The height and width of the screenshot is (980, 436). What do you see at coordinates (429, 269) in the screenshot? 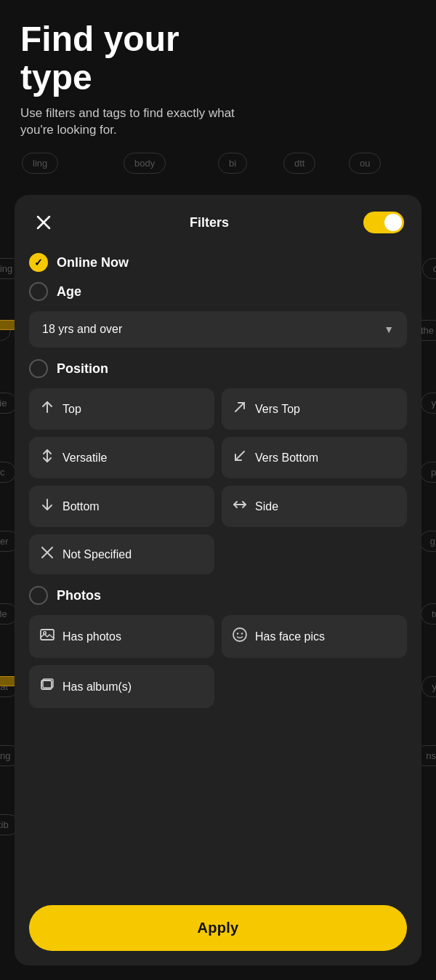
I see `bg-tag: d` at bounding box center [429, 269].